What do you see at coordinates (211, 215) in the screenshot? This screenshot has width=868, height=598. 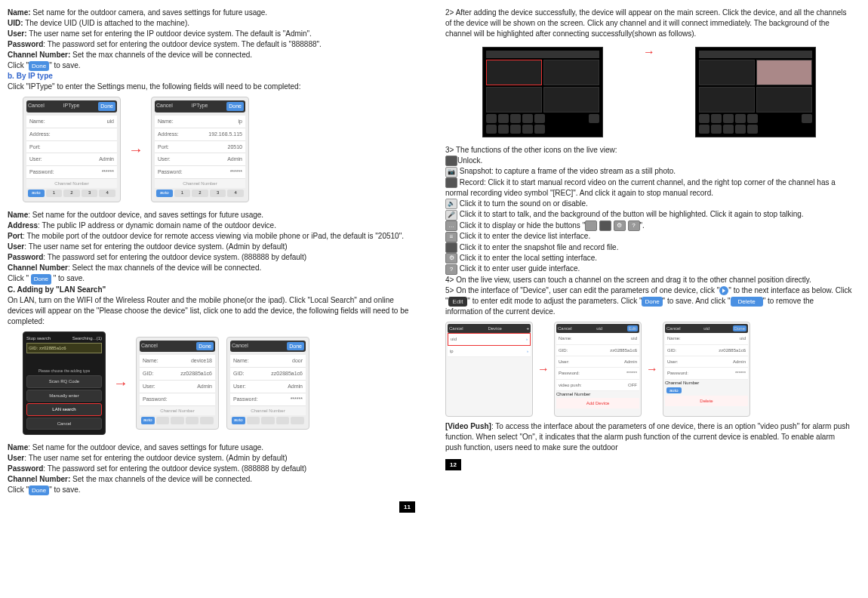 I see `para-name2: Name: Set name for the outdoor device, a…` at bounding box center [211, 215].